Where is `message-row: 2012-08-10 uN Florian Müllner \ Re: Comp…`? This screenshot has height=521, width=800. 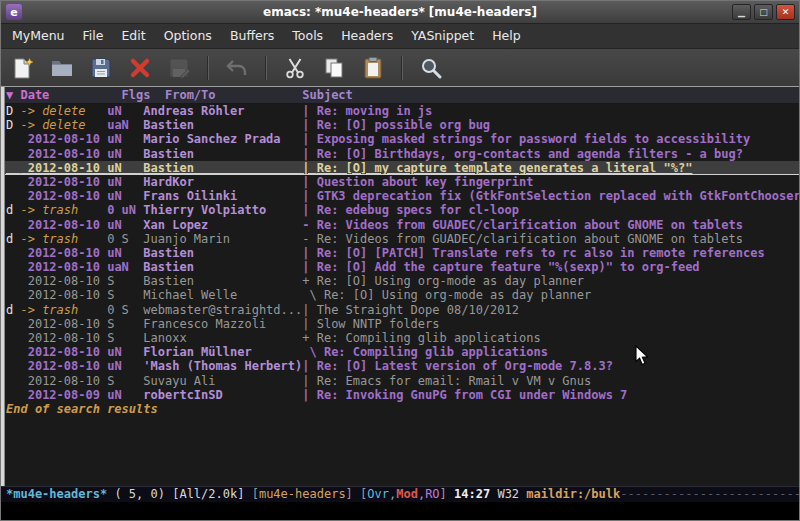
message-row: 2012-08-10 uN Florian Müllner \ Re: Comp… is located at coordinates (400, 352).